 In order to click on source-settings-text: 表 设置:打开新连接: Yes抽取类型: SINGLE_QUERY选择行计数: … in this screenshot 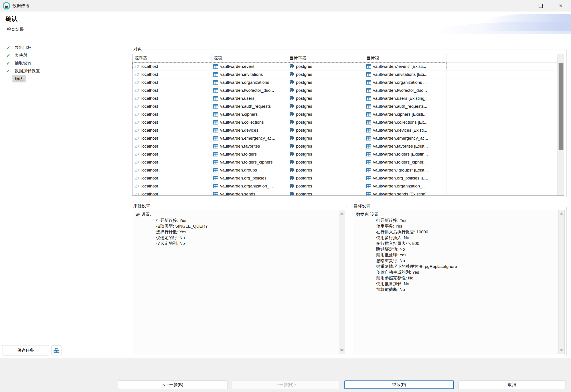, I will do `click(236, 282)`.